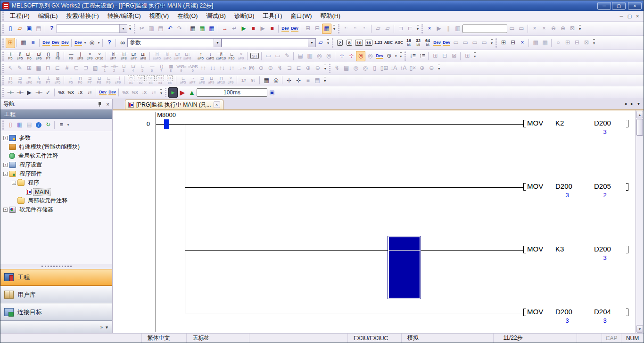  What do you see at coordinates (57, 209) in the screenshot?
I see `tree-item-device-memory: + 软元件存储器` at bounding box center [57, 209].